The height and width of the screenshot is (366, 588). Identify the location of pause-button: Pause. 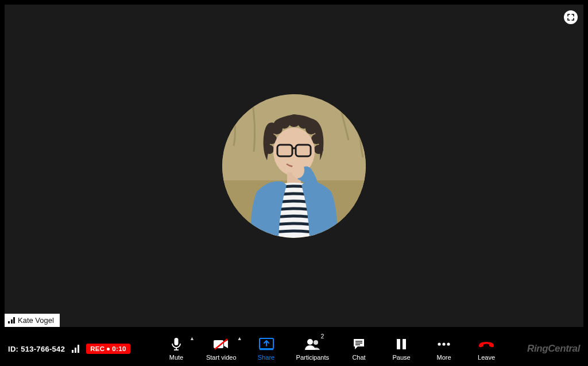
(401, 349).